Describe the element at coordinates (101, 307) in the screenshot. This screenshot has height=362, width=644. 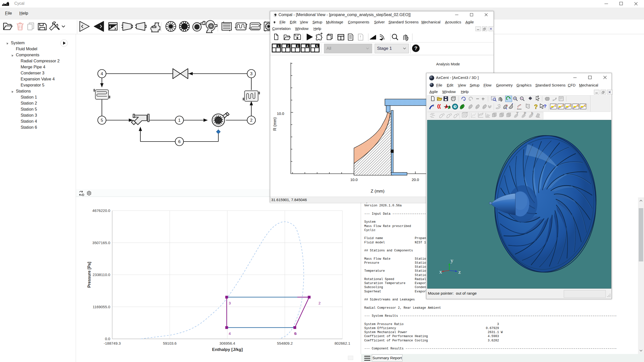
I see `svg-text: 1169055.0` at that location.